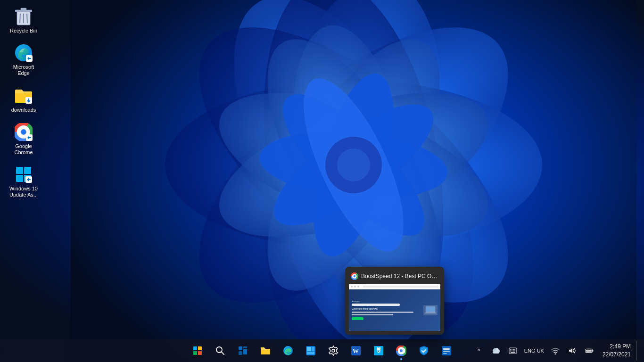  Describe the element at coordinates (379, 351) in the screenshot. I see `maps-button` at that location.